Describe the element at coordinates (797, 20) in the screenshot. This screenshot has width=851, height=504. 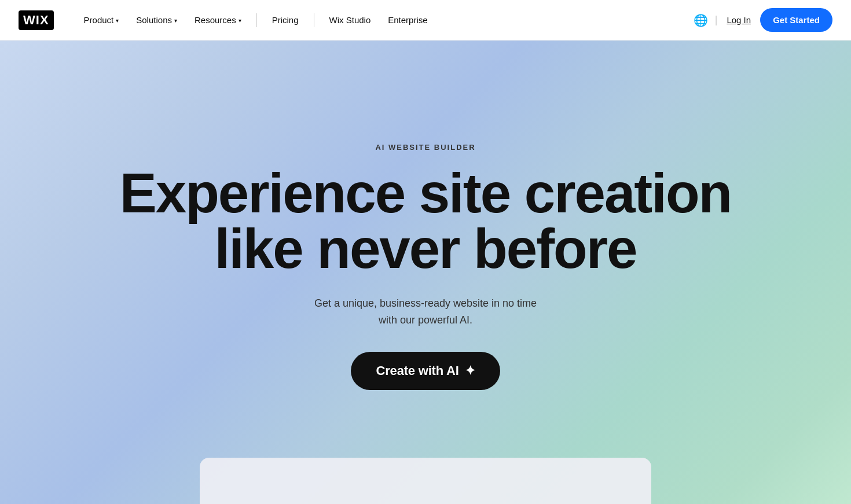
I see `get-started-button: Get Started` at that location.